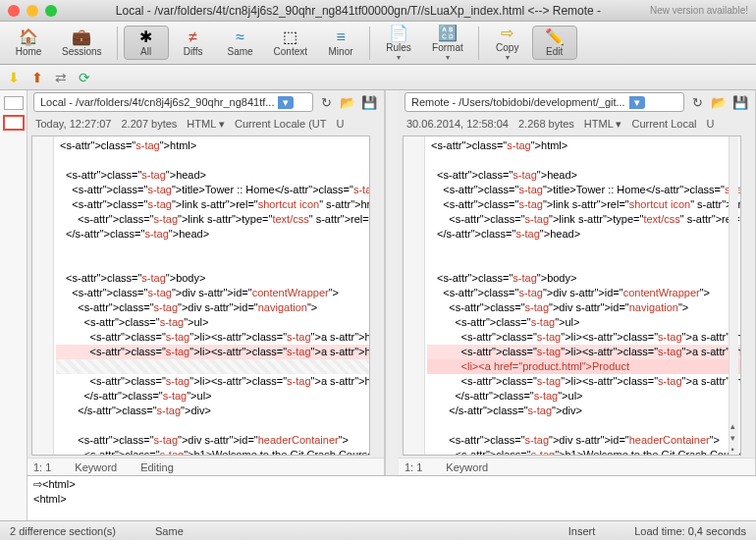 This screenshot has width=756, height=540. Describe the element at coordinates (733, 296) in the screenshot. I see `scrollbar: ▴ ▾ •` at that location.